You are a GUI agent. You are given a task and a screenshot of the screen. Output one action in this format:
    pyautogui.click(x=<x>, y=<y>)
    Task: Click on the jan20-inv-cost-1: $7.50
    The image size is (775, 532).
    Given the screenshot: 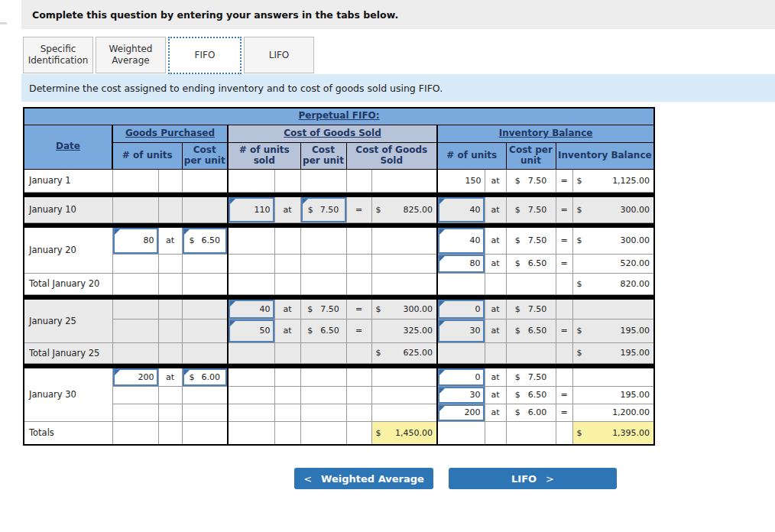 What is the action you would take?
    pyautogui.click(x=530, y=240)
    